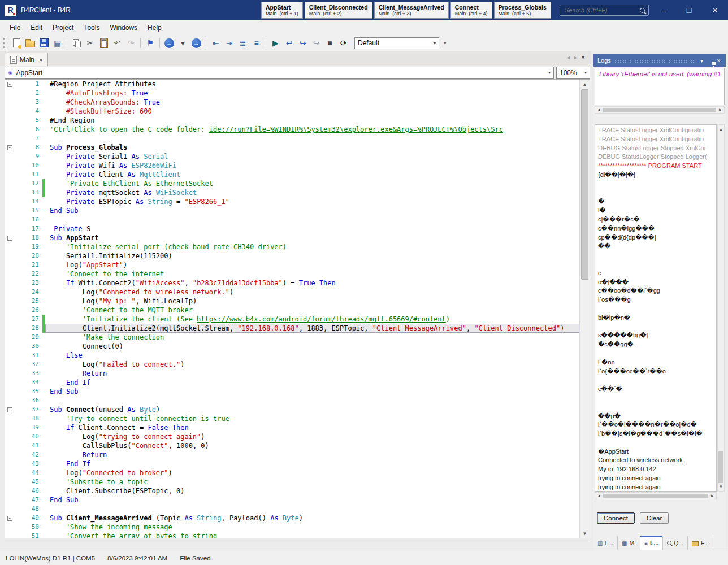 The width and height of the screenshot is (728, 565). I want to click on code-line: 30 Connect(0), so click(292, 346).